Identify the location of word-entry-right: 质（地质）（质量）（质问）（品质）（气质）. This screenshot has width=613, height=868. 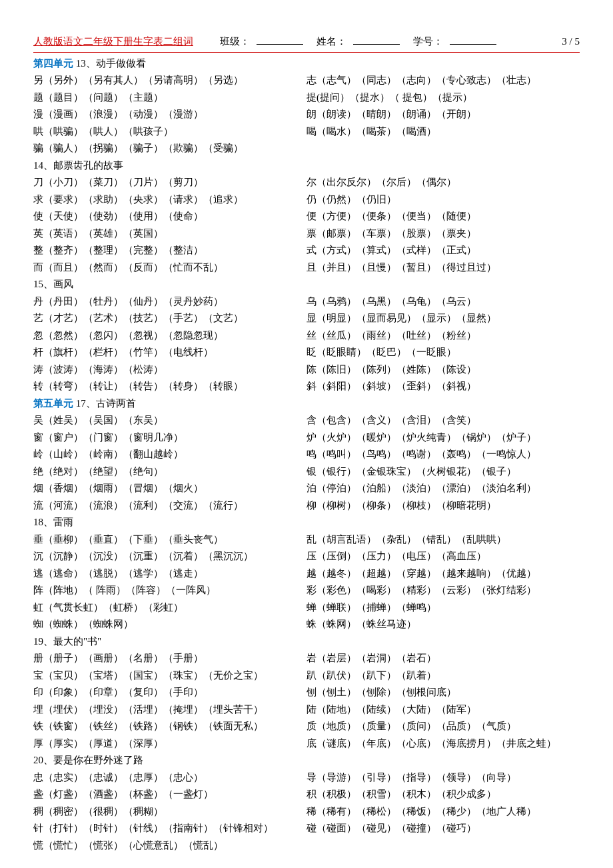
(443, 727).